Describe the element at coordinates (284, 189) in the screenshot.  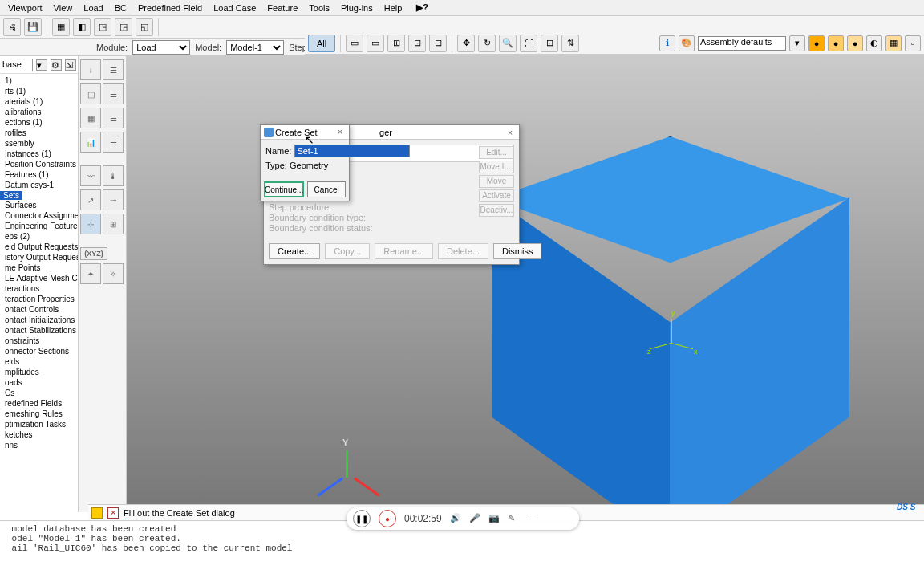
I see `continue-button: Continue...` at that location.